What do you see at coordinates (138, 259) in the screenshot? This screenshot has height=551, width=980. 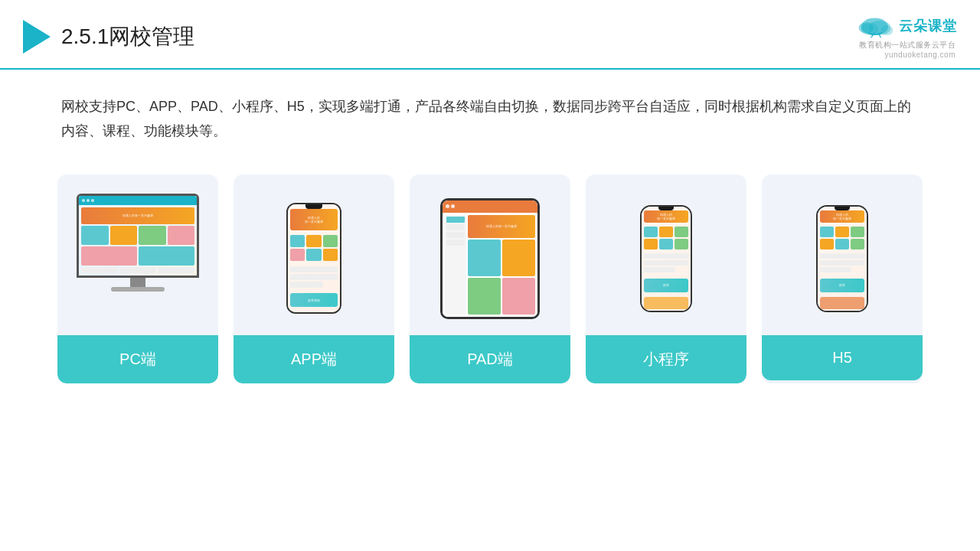 I see `pc-mockup: 职通人的第一堂兴趣课` at bounding box center [138, 259].